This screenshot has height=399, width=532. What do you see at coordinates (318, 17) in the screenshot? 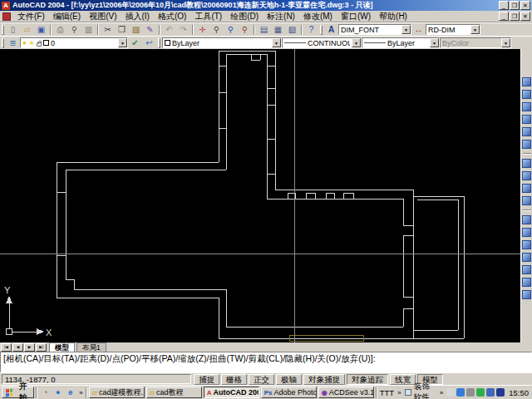
I see `menu-modify: 修改(M)` at bounding box center [318, 17].